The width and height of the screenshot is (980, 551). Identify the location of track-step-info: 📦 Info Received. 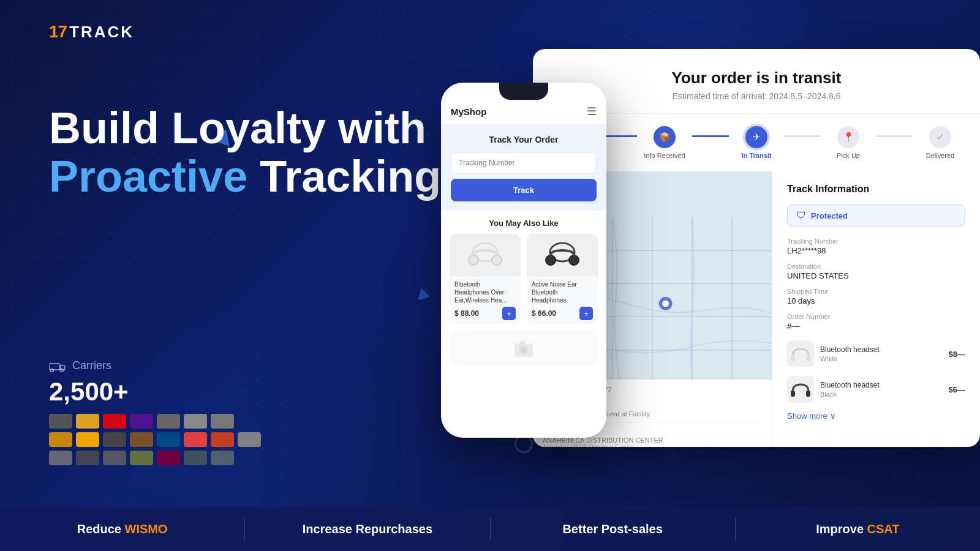
(665, 143).